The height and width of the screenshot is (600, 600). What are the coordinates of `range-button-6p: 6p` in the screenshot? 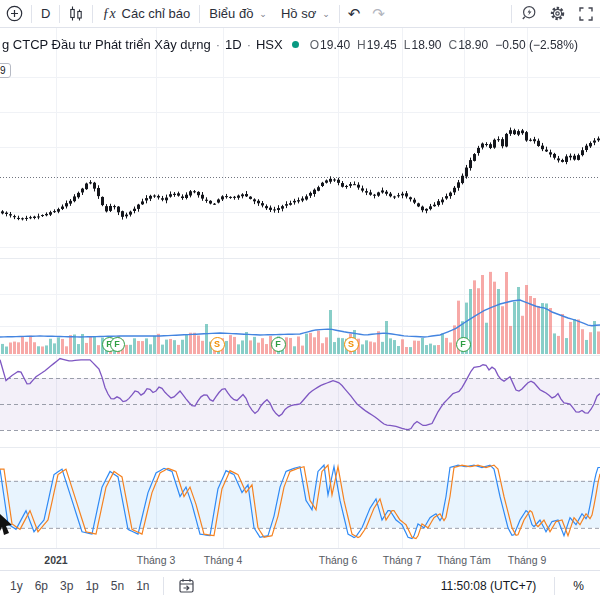 It's located at (42, 586).